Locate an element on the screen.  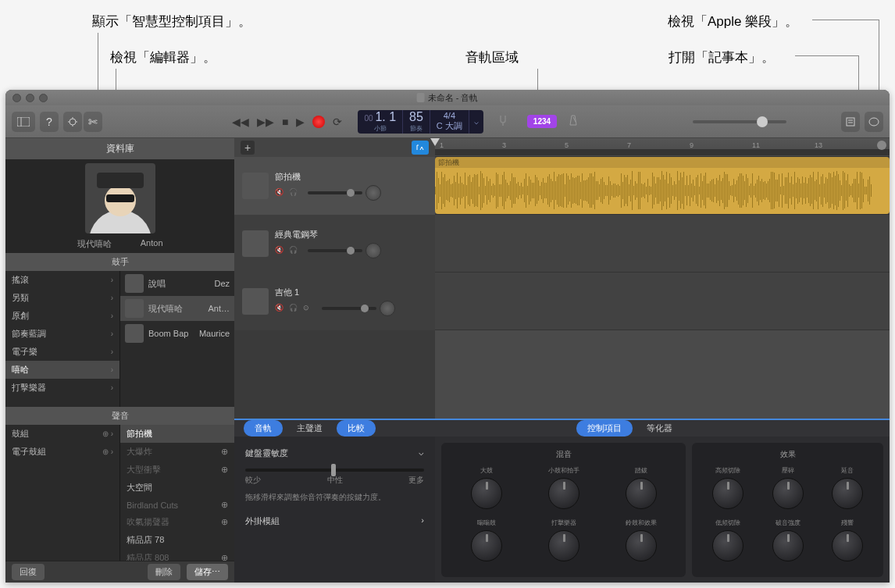
input-button: ⊙ is located at coordinates (308, 308).